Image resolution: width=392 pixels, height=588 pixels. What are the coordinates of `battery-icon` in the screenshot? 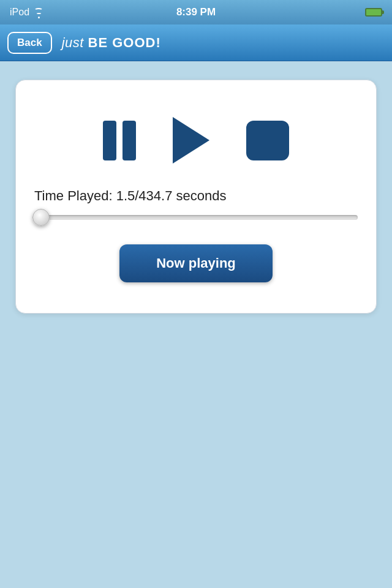 It's located at (374, 12).